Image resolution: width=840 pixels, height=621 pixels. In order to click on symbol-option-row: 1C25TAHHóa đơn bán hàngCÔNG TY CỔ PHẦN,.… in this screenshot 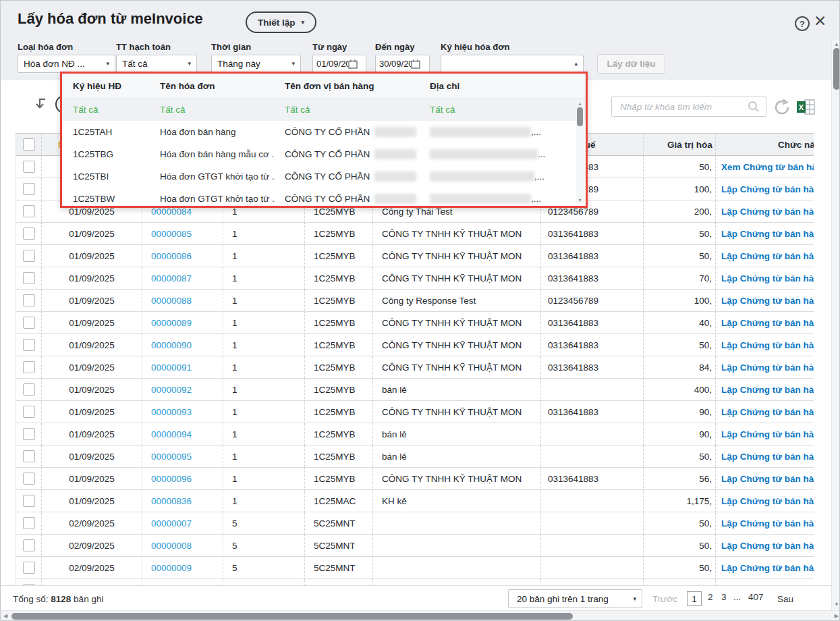, I will do `click(324, 132)`.